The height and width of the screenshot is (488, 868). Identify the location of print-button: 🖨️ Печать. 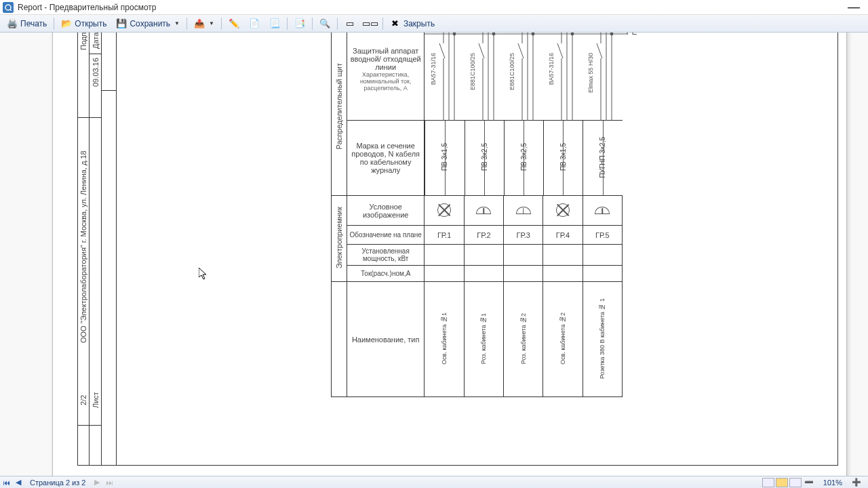
(27, 24).